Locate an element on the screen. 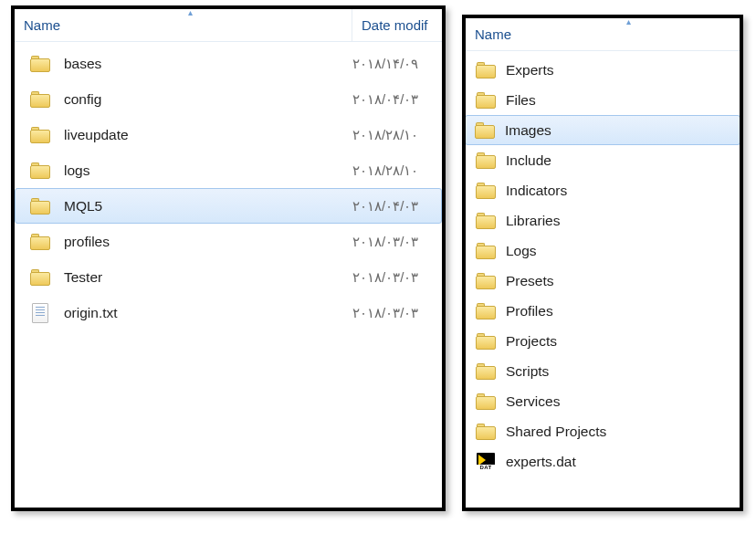 Image resolution: width=756 pixels, height=534 pixels. item-name: Presets is located at coordinates (530, 281).